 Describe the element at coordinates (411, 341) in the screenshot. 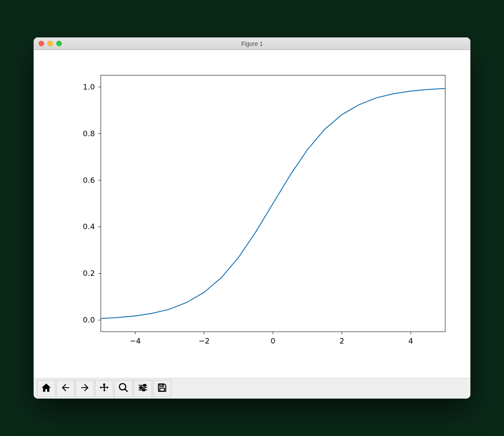

I see `svg-text: 4` at that location.